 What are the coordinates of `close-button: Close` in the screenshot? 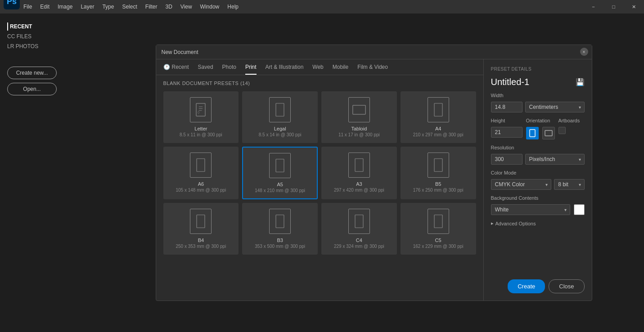 It's located at (566, 286).